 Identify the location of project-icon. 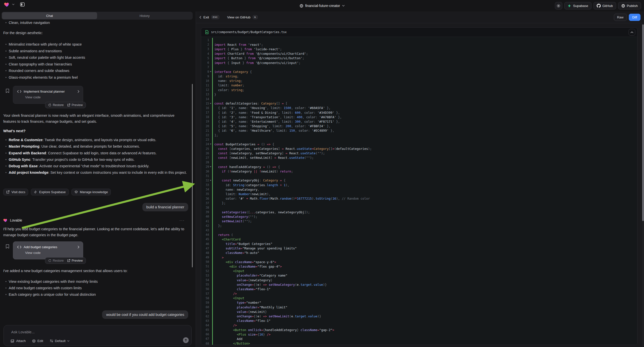
(302, 6).